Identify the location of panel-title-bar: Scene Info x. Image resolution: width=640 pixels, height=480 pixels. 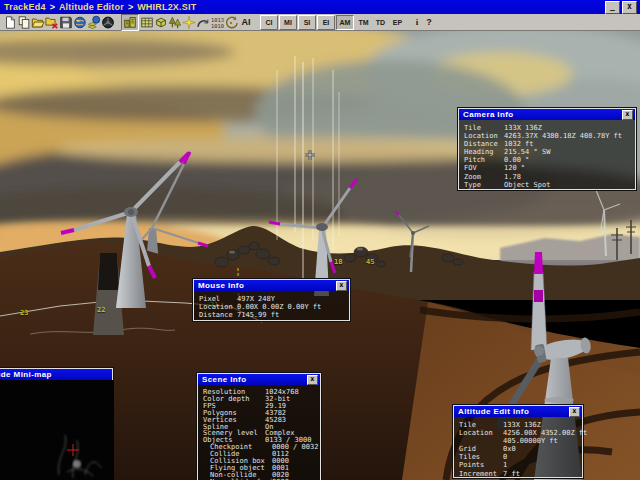
(259, 380).